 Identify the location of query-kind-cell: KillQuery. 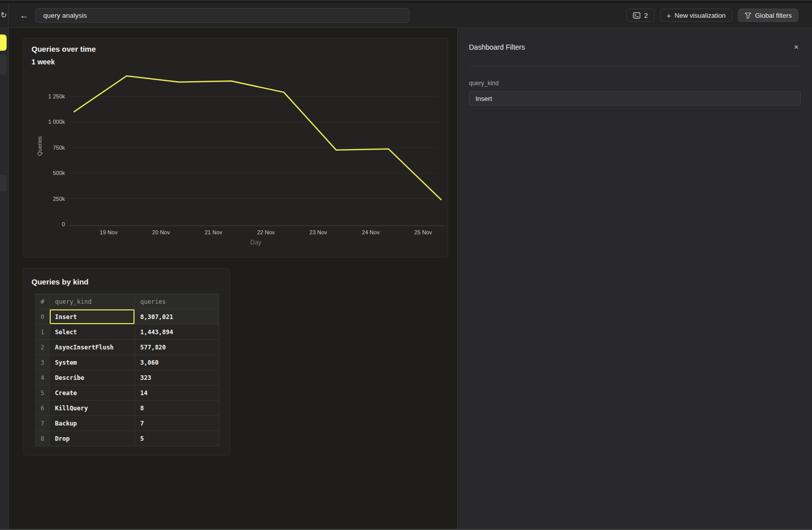
(92, 408).